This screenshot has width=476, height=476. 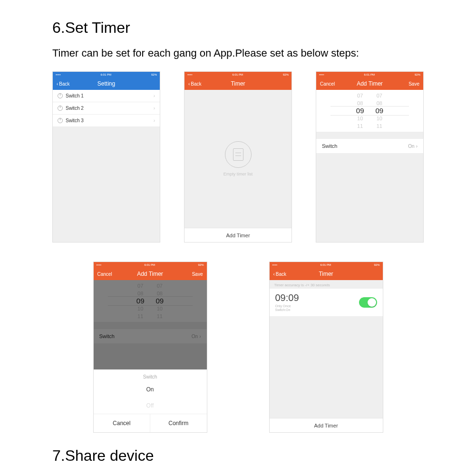 What do you see at coordinates (107, 108) in the screenshot?
I see `switch-row-2: Switch 2 ›` at bounding box center [107, 108].